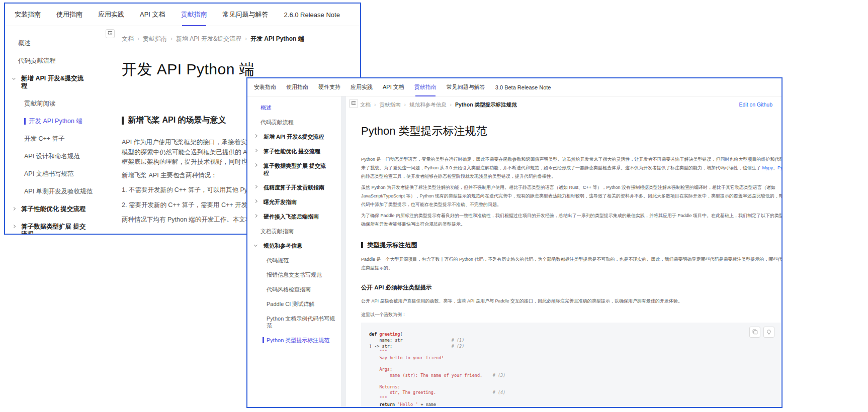 The height and width of the screenshot is (412, 868). What do you see at coordinates (297, 202) in the screenshot?
I see `sidebar-group-shuguang: 曙光开发指南` at bounding box center [297, 202].